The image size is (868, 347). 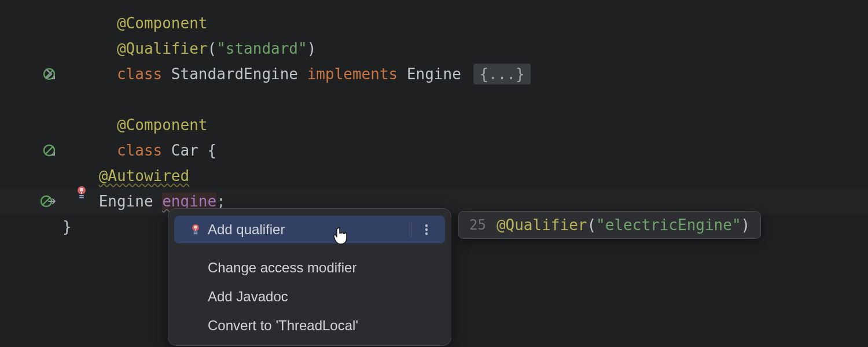 What do you see at coordinates (310, 268) in the screenshot?
I see `intention-item-change-access: Change access modifier` at bounding box center [310, 268].